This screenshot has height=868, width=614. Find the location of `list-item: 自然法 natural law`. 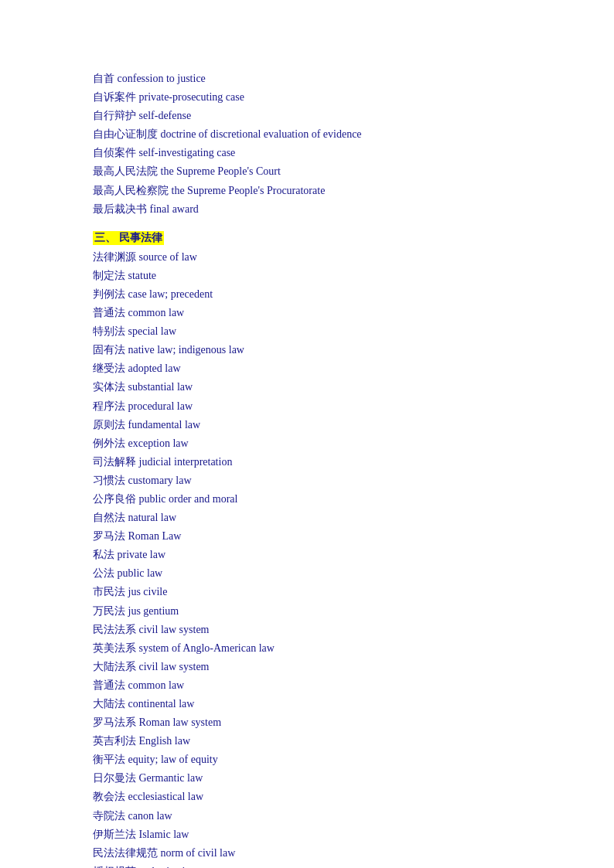

list-item: 自然法 natural law is located at coordinates (307, 518).